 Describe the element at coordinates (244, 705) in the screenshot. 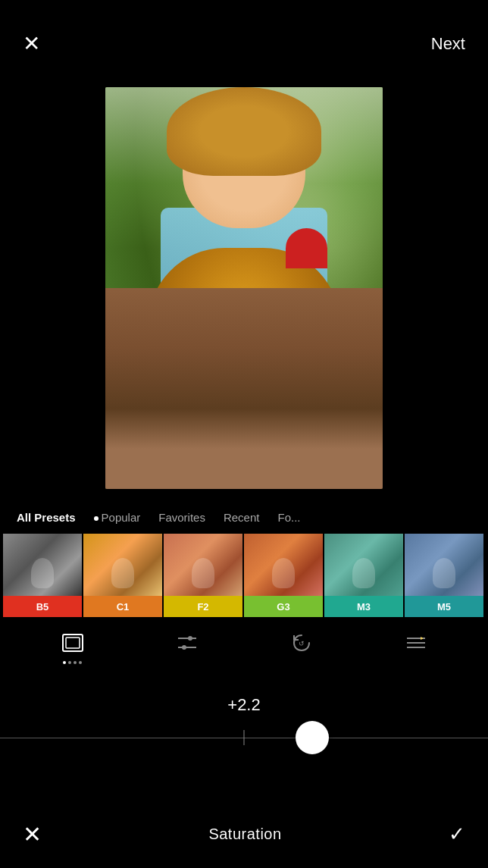

I see `slider-value: +2.2` at that location.